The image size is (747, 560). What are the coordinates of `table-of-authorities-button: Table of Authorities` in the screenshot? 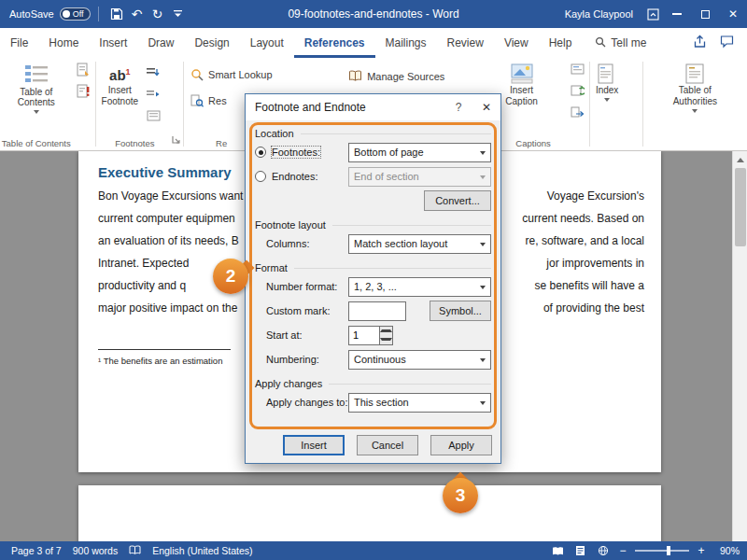 It's located at (695, 90).